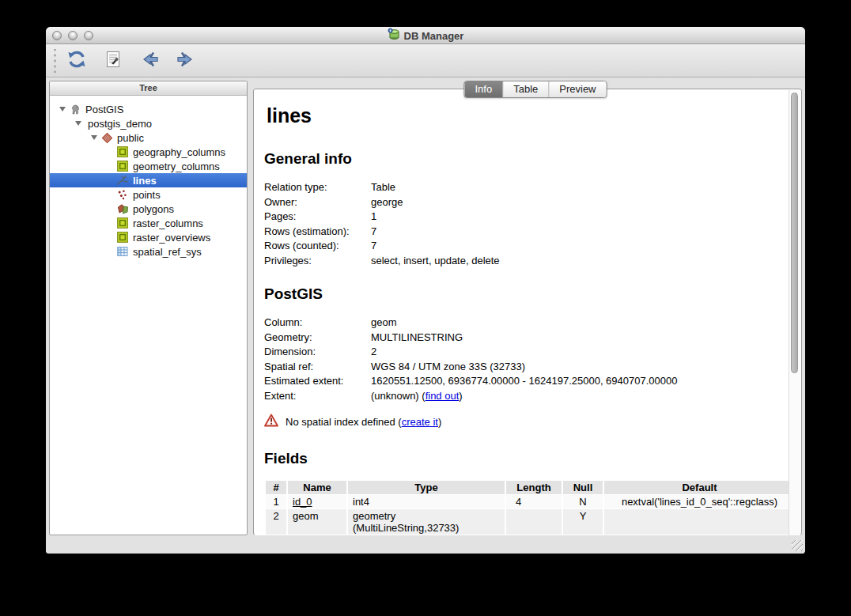 The height and width of the screenshot is (616, 851). What do you see at coordinates (527, 261) in the screenshot?
I see `info-row: Privileges:select, insert, update, delet…` at bounding box center [527, 261].